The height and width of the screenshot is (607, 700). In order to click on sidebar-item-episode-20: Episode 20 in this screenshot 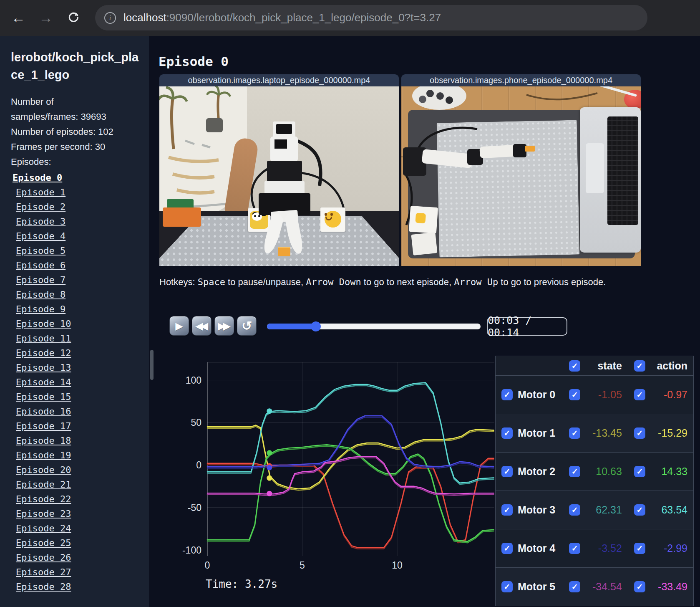, I will do `click(43, 470)`.